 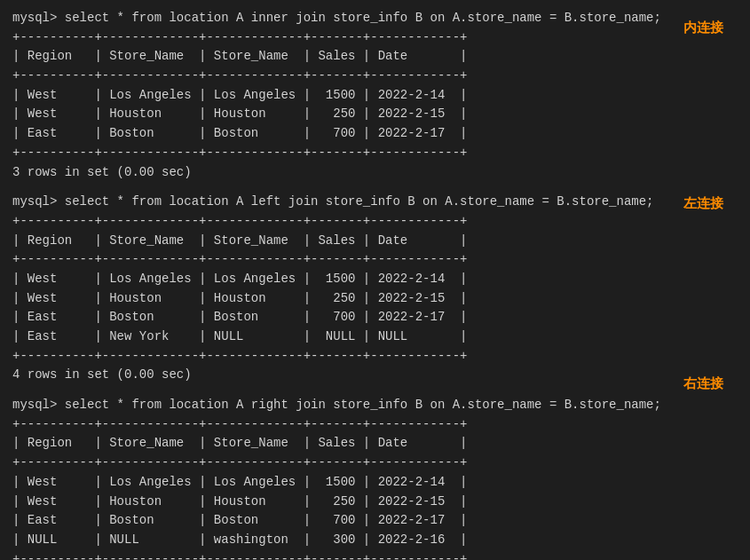 What do you see at coordinates (703, 383) in the screenshot?
I see `right-join-label: 右连接` at bounding box center [703, 383].